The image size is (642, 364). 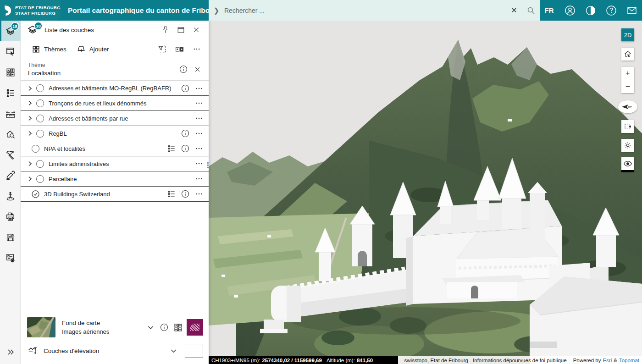 What do you see at coordinates (632, 10) in the screenshot?
I see `mail-icon` at bounding box center [632, 10].